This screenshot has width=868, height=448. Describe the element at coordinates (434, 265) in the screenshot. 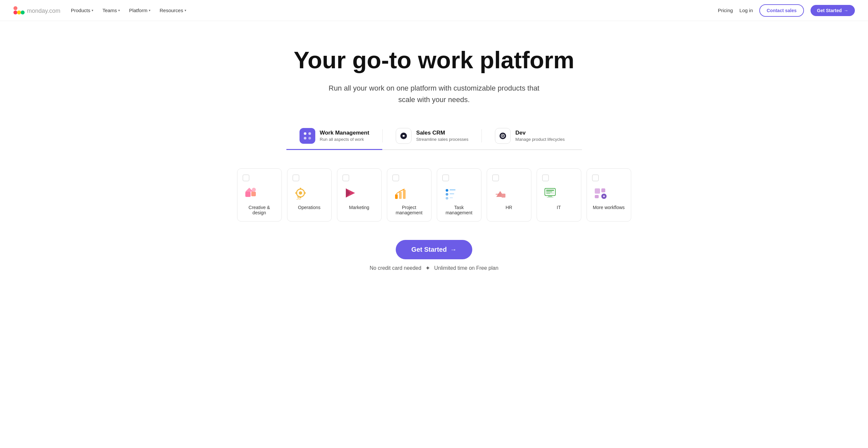

I see `cta-section: Get Started → No credit card needed ✦ Un…` at that location.